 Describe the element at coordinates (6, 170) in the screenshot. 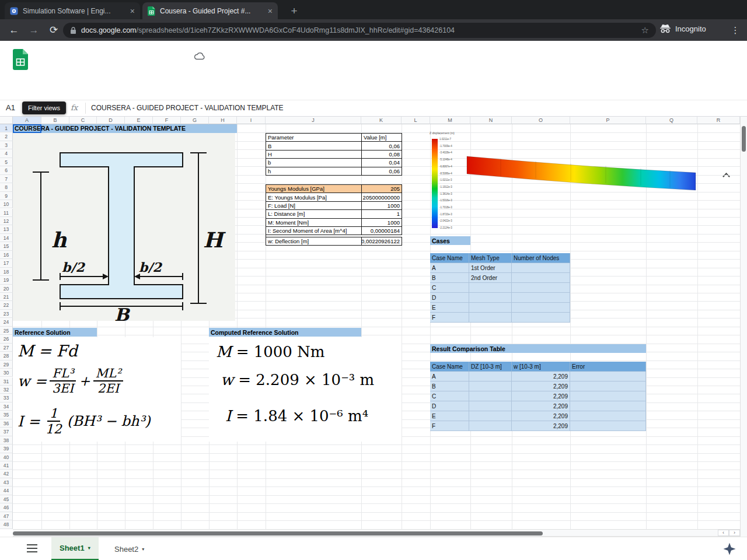

I see `row-header-6: 6` at that location.